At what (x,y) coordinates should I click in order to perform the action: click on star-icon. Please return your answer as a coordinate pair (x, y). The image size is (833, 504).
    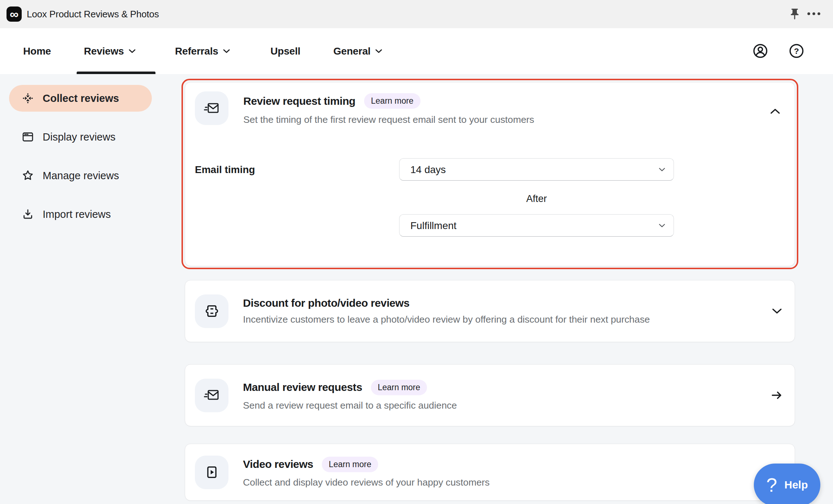
    Looking at the image, I should click on (28, 176).